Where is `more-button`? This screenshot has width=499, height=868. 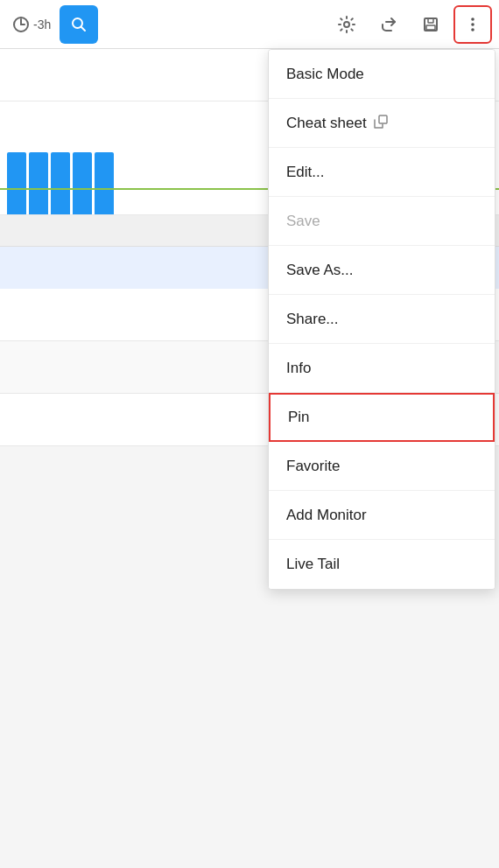
more-button is located at coordinates (473, 24).